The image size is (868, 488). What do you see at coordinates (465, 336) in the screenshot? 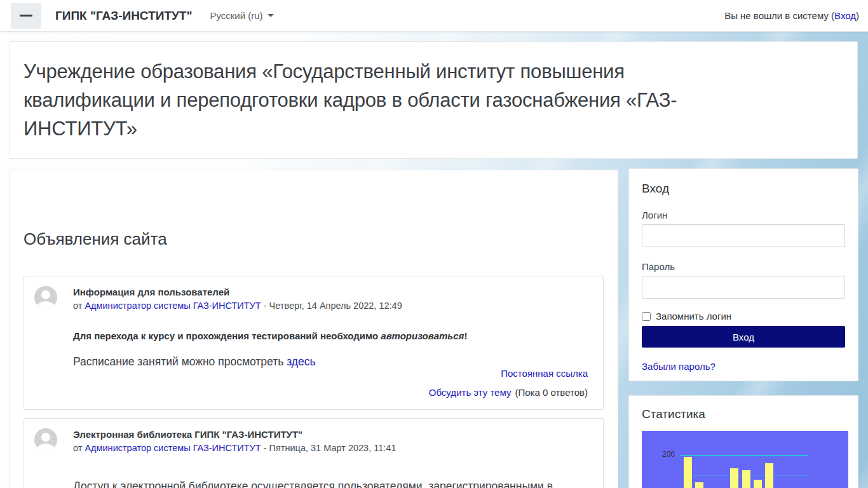
I see `post-text-suffix: !` at bounding box center [465, 336].